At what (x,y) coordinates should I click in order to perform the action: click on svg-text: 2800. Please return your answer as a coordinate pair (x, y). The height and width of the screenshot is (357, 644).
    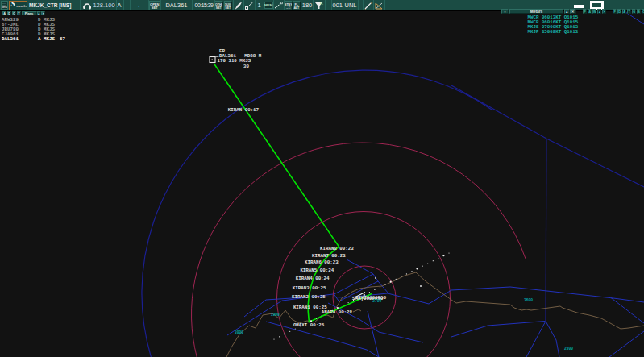
    Looking at the image, I should click on (569, 348).